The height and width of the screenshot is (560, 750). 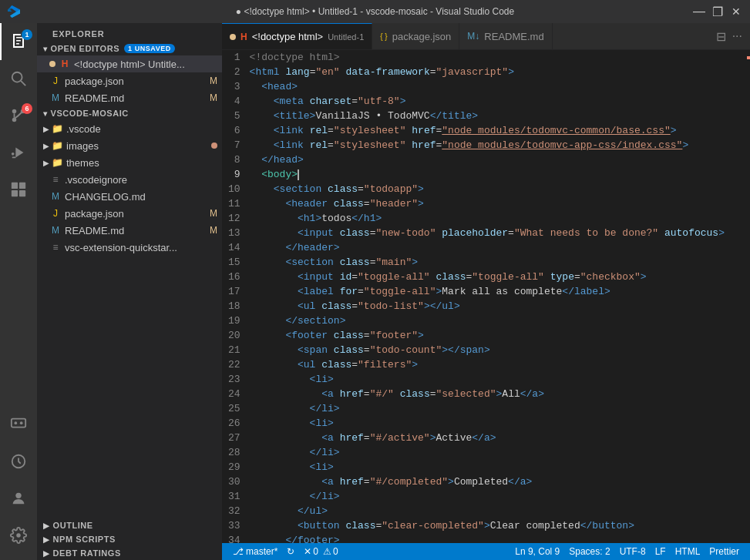 I want to click on warning-count: 0, so click(x=336, y=552).